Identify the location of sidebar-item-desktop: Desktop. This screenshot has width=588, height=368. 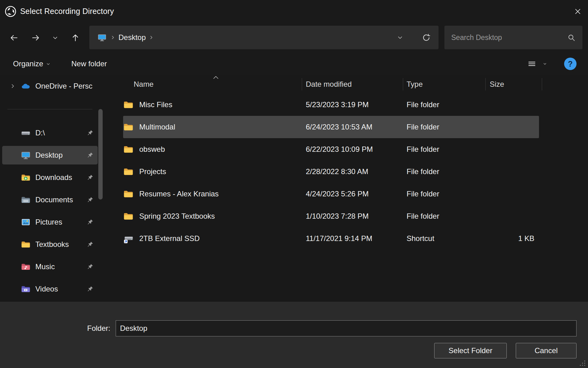
(50, 155).